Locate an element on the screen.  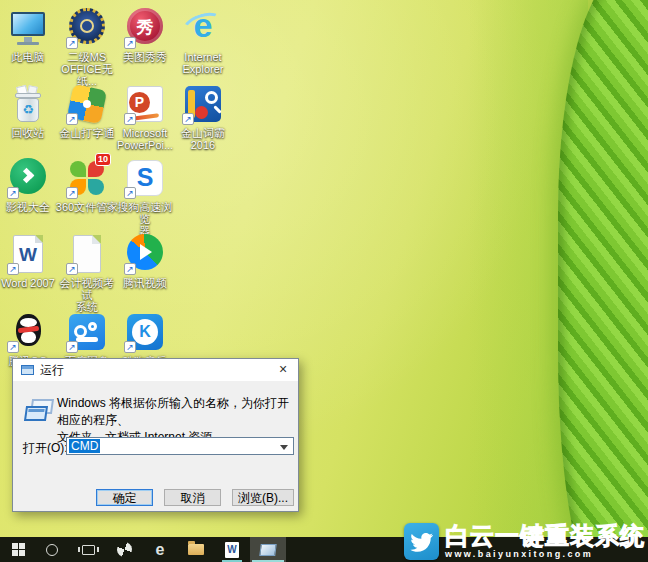
windows-logo-icon is located at coordinates (18, 550).